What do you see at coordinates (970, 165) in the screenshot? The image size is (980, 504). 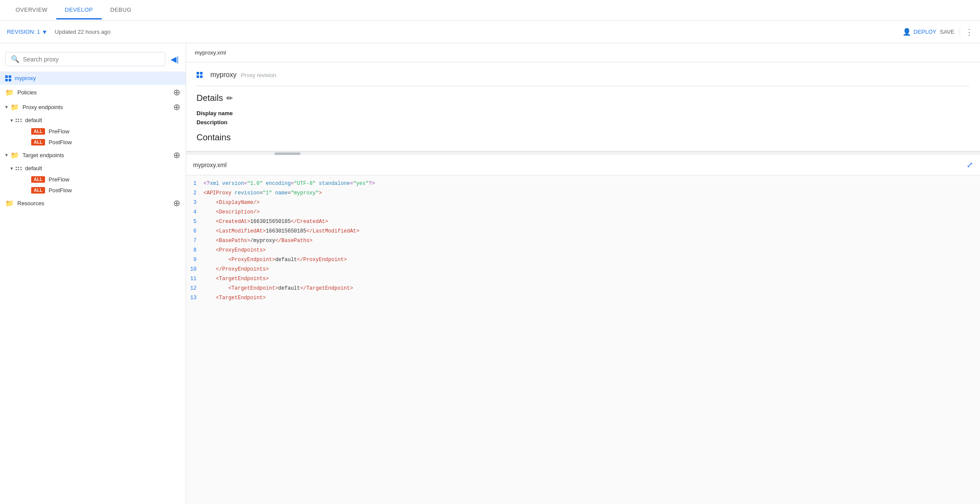 I see `expand-icon: ⤢` at bounding box center [970, 165].